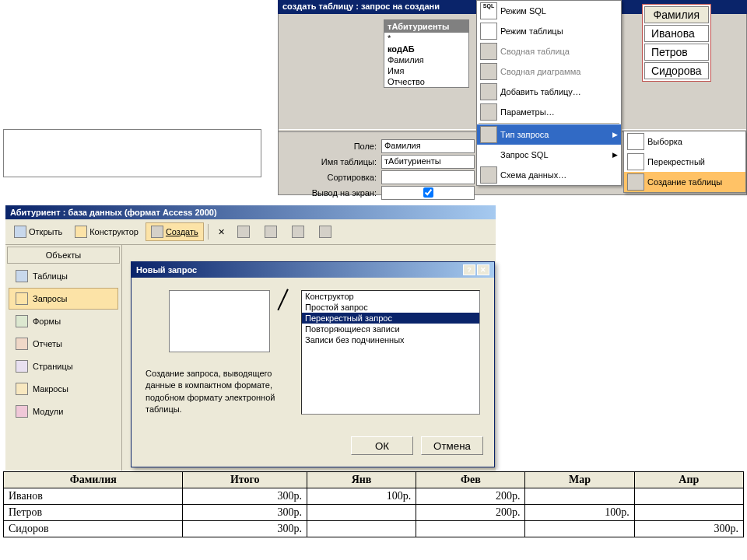 The width and height of the screenshot is (747, 560). What do you see at coordinates (64, 344) in the screenshot?
I see `sidebar-item-reports: Отчеты` at bounding box center [64, 344].